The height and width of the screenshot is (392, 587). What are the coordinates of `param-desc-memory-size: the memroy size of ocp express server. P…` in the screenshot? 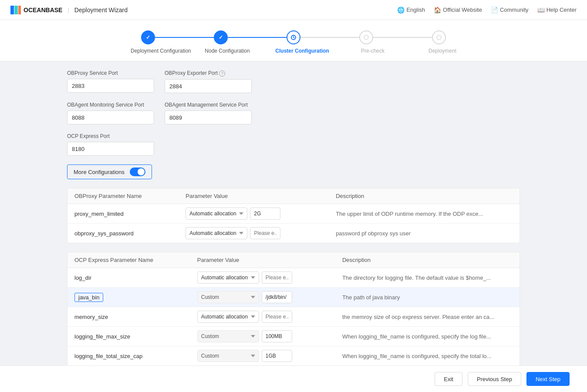 It's located at (428, 317).